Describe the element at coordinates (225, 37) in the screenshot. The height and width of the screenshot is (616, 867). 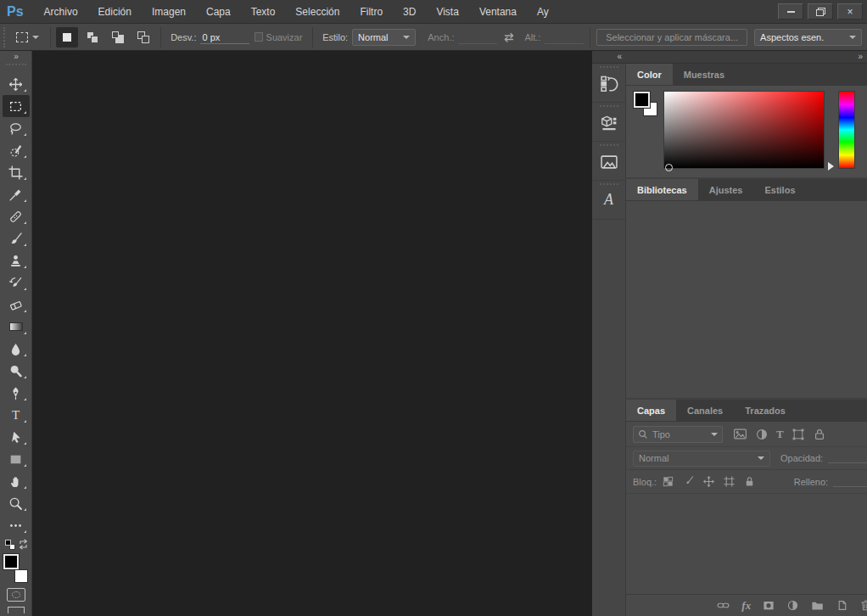
I see `feather-input` at that location.